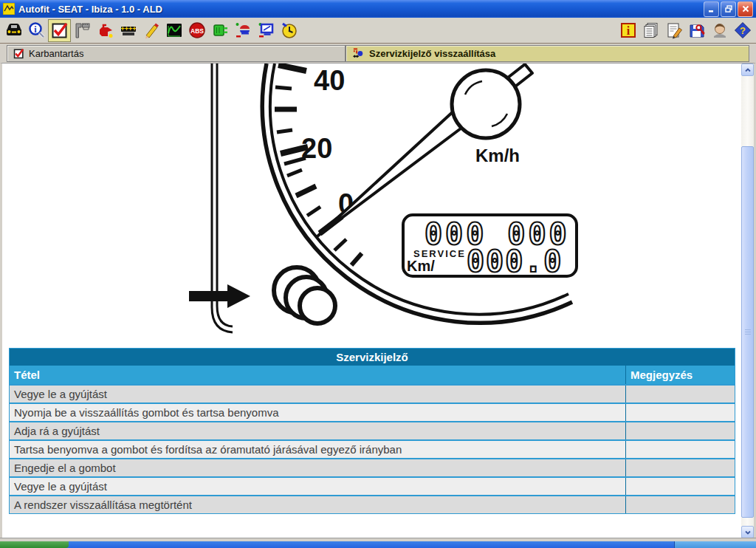  Describe the element at coordinates (628, 31) in the screenshot. I see `toolbar-button-info: i` at that location.